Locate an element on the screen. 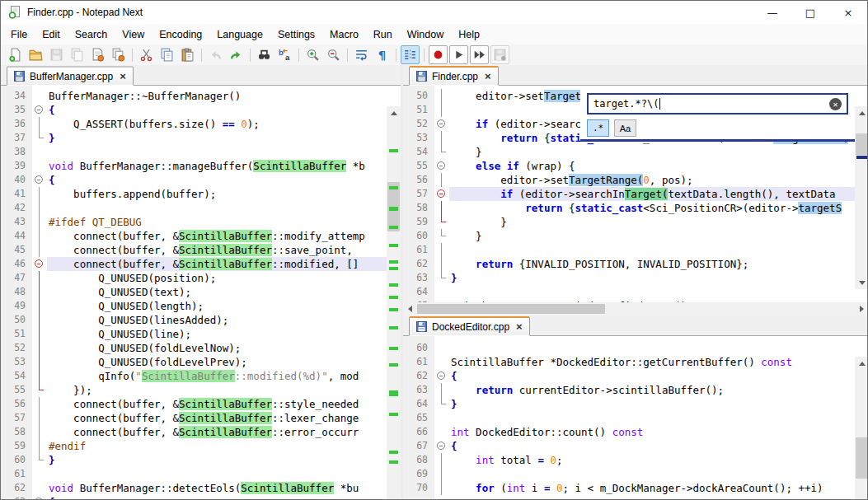 Image resolution: width=868 pixels, height=500 pixels. replace-button: ba is located at coordinates (285, 54).